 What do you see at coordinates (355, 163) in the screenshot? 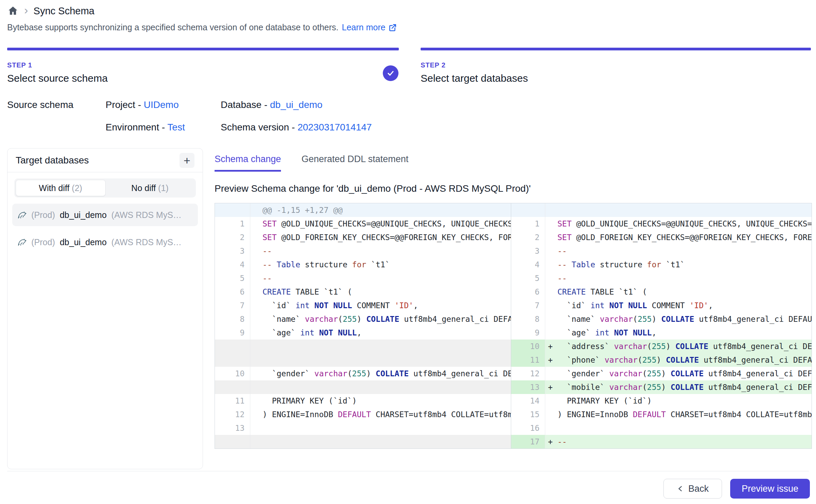
I see `tab-generated-ddl-statement: Generated DDL statement` at bounding box center [355, 163].